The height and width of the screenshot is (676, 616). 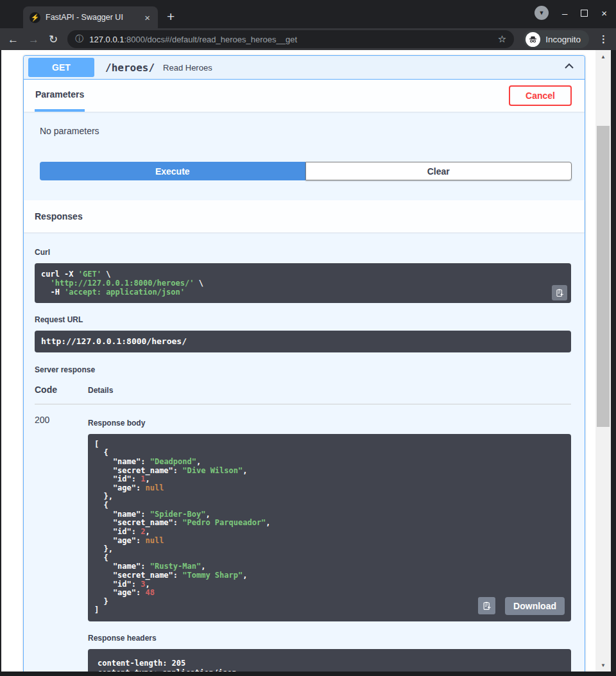 What do you see at coordinates (603, 276) in the screenshot?
I see `scrollbar-thumb` at bounding box center [603, 276].